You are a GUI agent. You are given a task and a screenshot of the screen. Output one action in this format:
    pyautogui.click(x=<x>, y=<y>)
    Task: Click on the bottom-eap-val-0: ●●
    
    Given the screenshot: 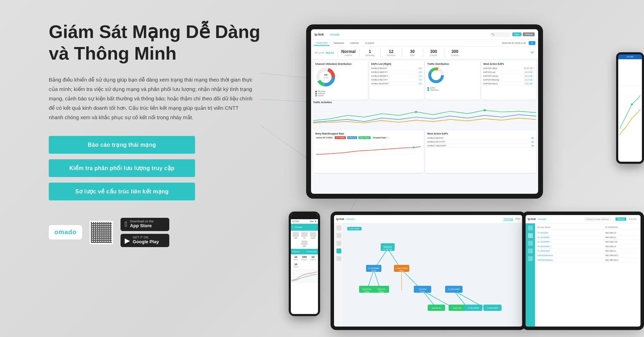 What is the action you would take?
    pyautogui.click(x=533, y=138)
    